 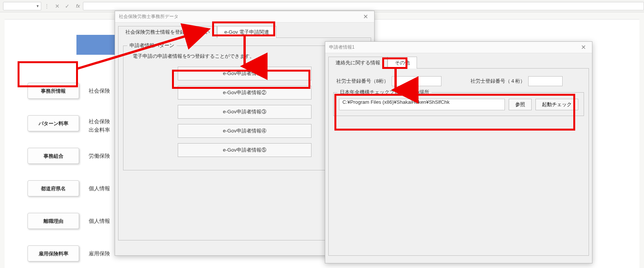 I want to click on browse-button: 参照, so click(x=520, y=105).